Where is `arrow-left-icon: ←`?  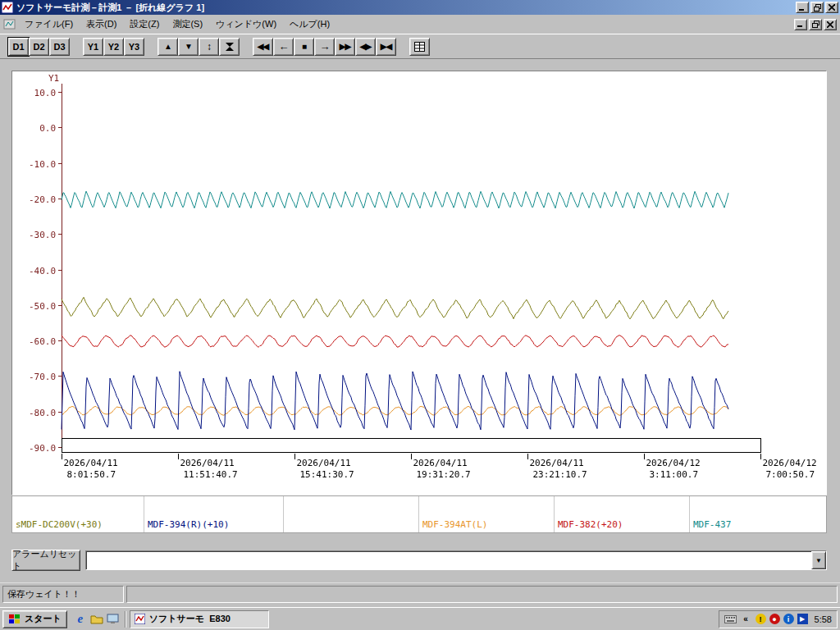 arrow-left-icon: ← is located at coordinates (284, 46).